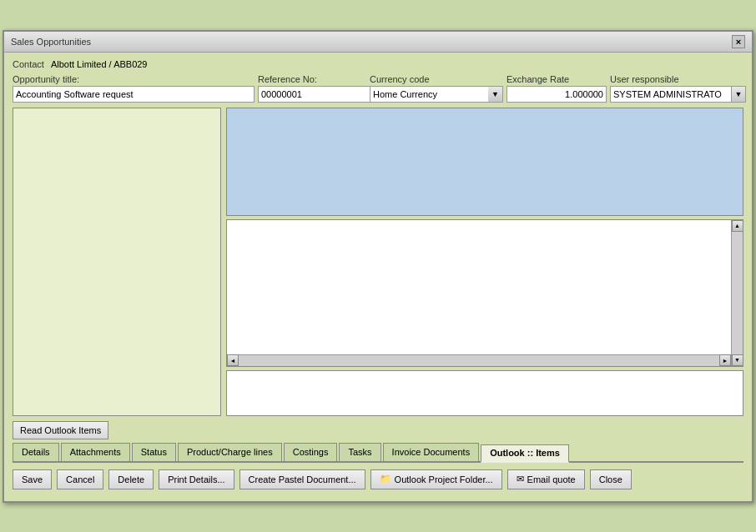  Describe the element at coordinates (378, 42) in the screenshot. I see `title-bar: Sales Opportunities ×` at that location.